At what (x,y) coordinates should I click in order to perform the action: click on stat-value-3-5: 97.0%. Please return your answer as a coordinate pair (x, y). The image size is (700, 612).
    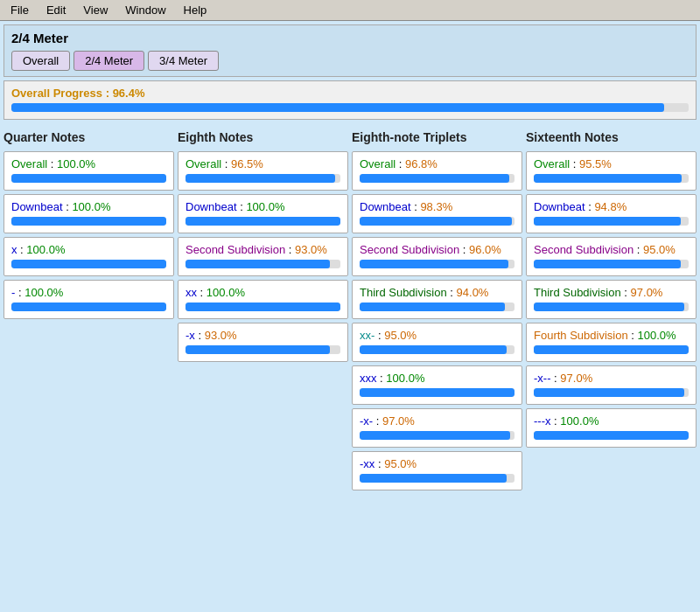
    Looking at the image, I should click on (576, 378).